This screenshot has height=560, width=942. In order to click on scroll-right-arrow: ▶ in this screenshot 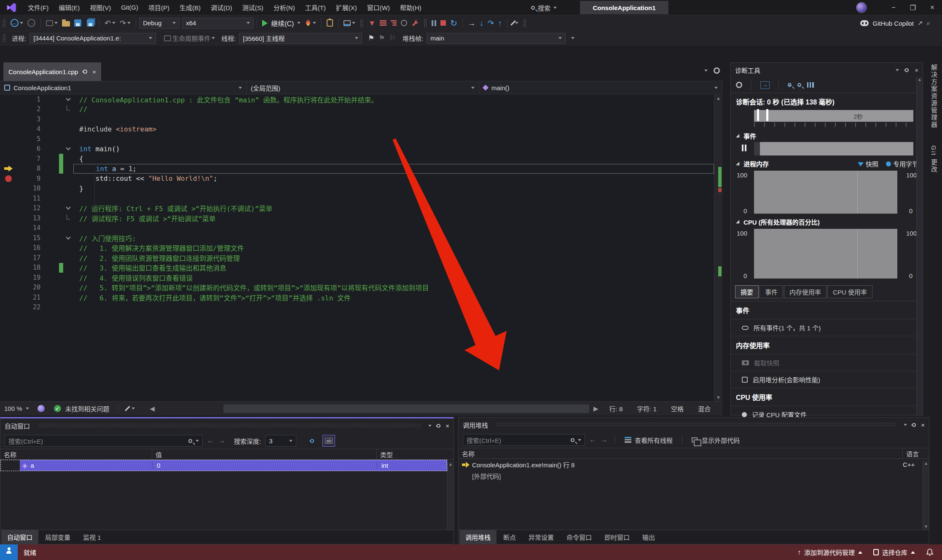, I will do `click(596, 409)`.